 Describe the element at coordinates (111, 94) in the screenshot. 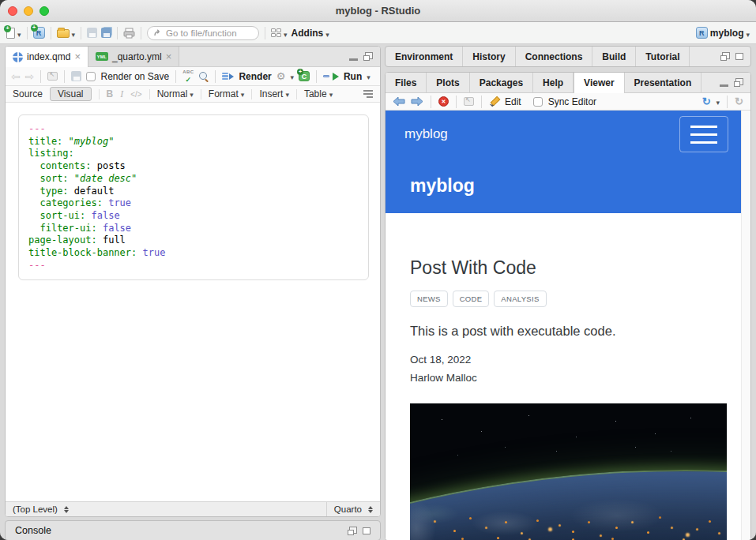

I see `bold-button: B` at that location.